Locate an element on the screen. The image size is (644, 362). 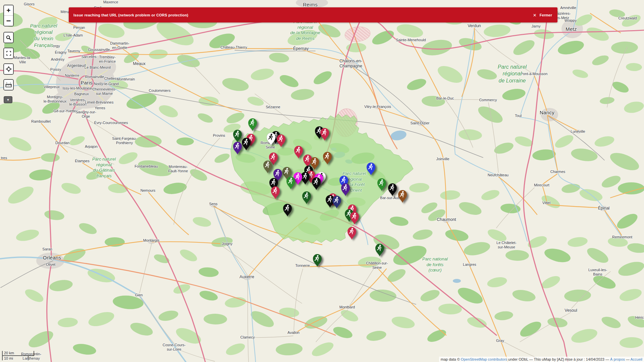
fullscreen-control is located at coordinates (9, 53).